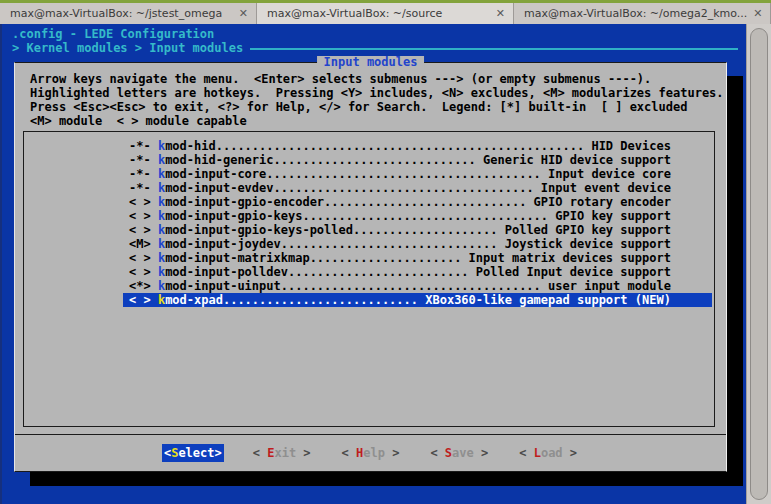 The height and width of the screenshot is (504, 771). I want to click on terminal-tab-bar: max@max-VirtualBox: ~/jstest_omega ✕ max…, so click(386, 14).